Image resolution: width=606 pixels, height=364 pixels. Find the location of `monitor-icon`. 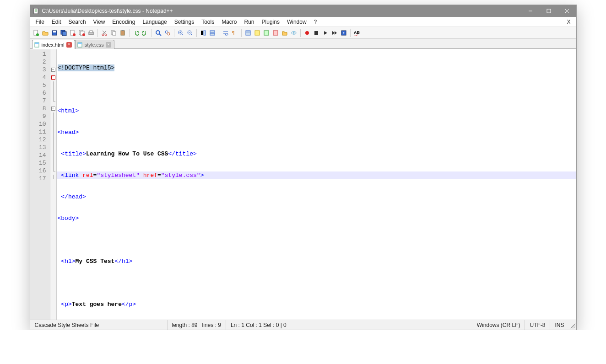

monitor-icon is located at coordinates (294, 33).